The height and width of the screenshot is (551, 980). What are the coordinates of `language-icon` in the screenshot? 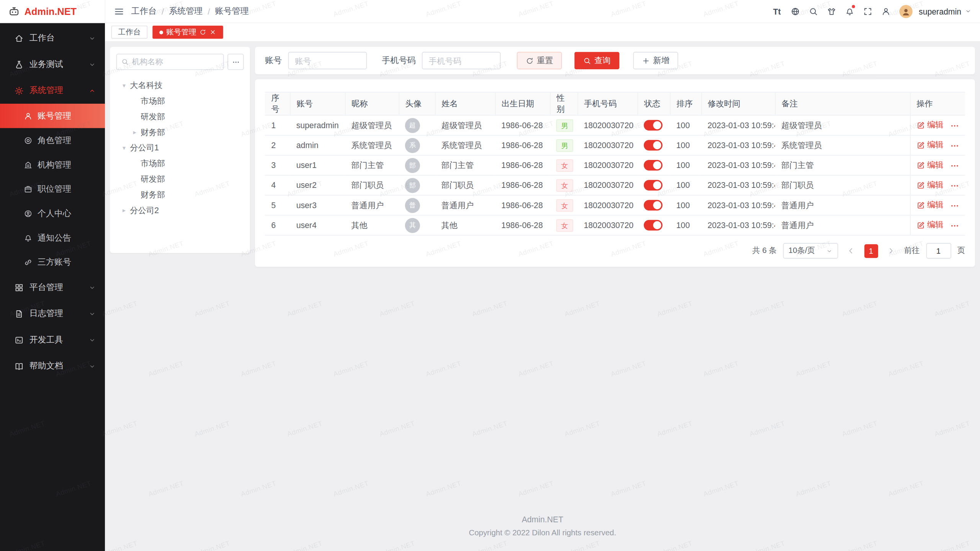 It's located at (795, 11).